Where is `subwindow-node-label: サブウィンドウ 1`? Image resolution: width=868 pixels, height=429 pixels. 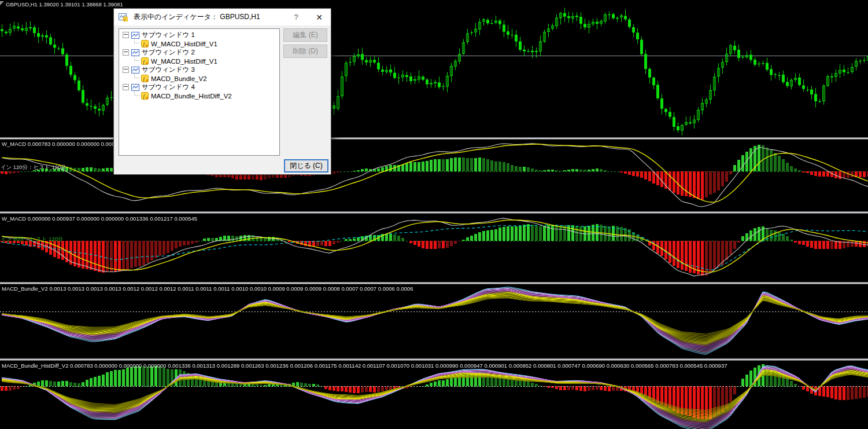
subwindow-node-label: サブウィンドウ 1 is located at coordinates (168, 35).